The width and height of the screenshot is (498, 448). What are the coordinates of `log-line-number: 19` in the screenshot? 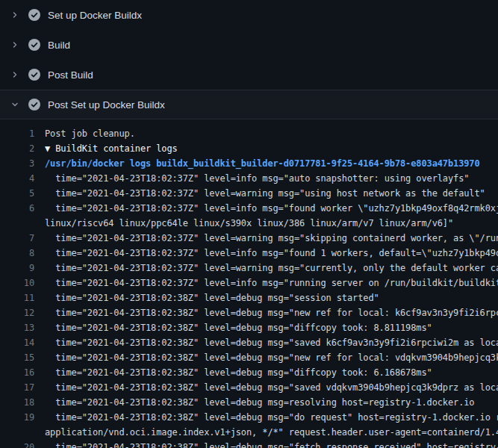 It's located at (19, 417).